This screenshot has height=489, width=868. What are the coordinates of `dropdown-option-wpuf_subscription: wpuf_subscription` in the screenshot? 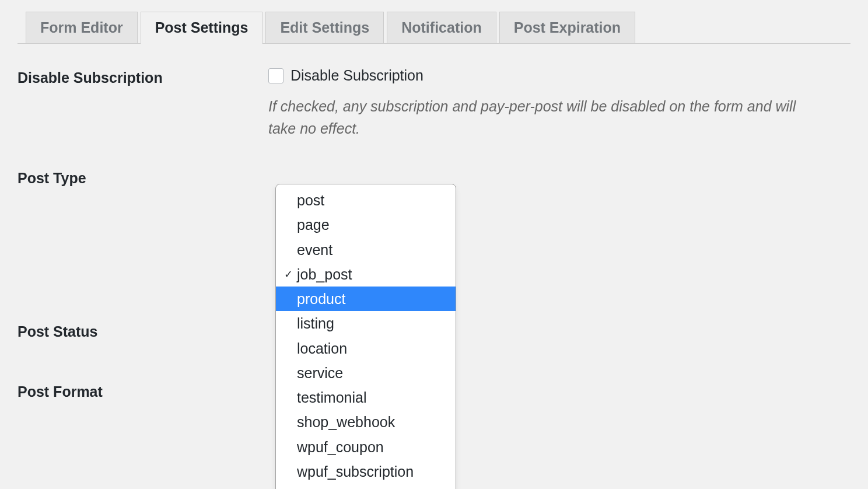 It's located at (366, 471).